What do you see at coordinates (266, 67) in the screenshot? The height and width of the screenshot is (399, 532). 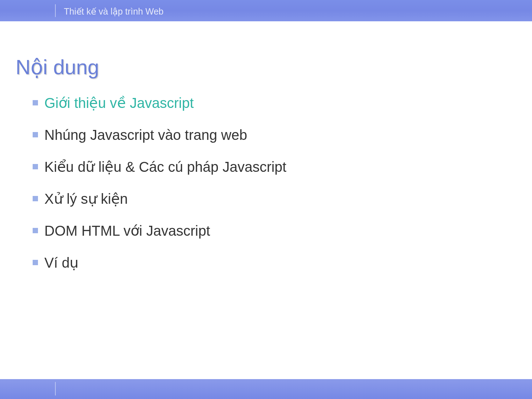 I see `slide-title: Nội dung` at bounding box center [266, 67].